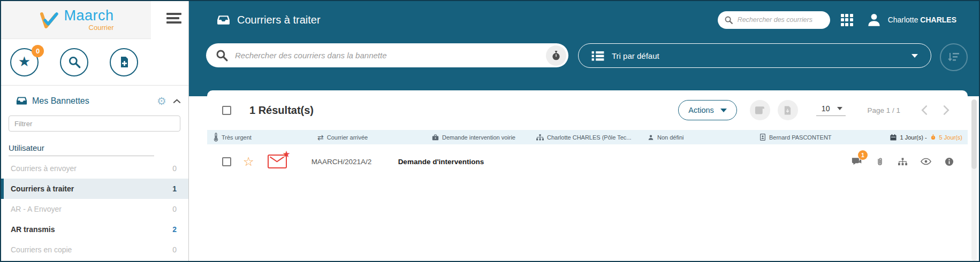 This screenshot has height=262, width=980. Describe the element at coordinates (974, 180) in the screenshot. I see `scrollbar` at that location.